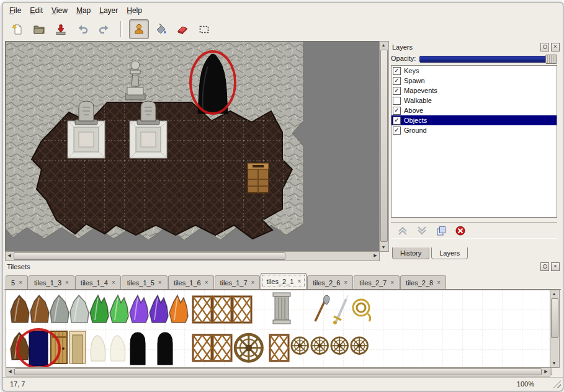  What do you see at coordinates (17, 29) in the screenshot?
I see `new-map-button` at bounding box center [17, 29].